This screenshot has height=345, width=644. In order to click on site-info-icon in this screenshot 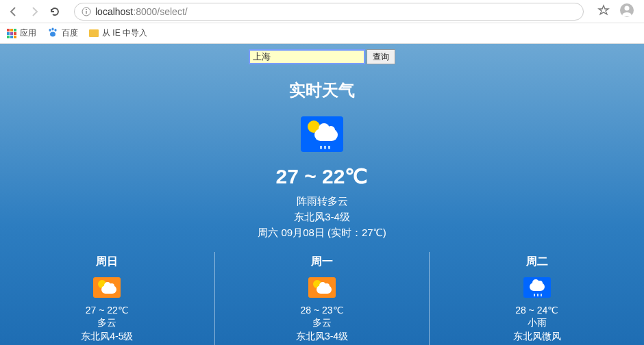, I will do `click(86, 12)`.